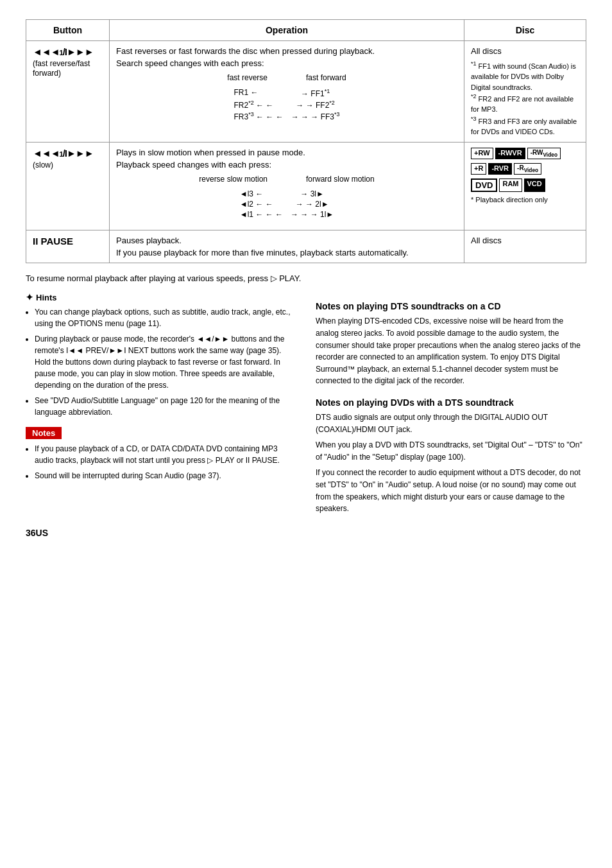 The image size is (612, 868). What do you see at coordinates (286, 93) in the screenshot?
I see `speed-row-1: FR1 ← → FF1*1` at bounding box center [286, 93].